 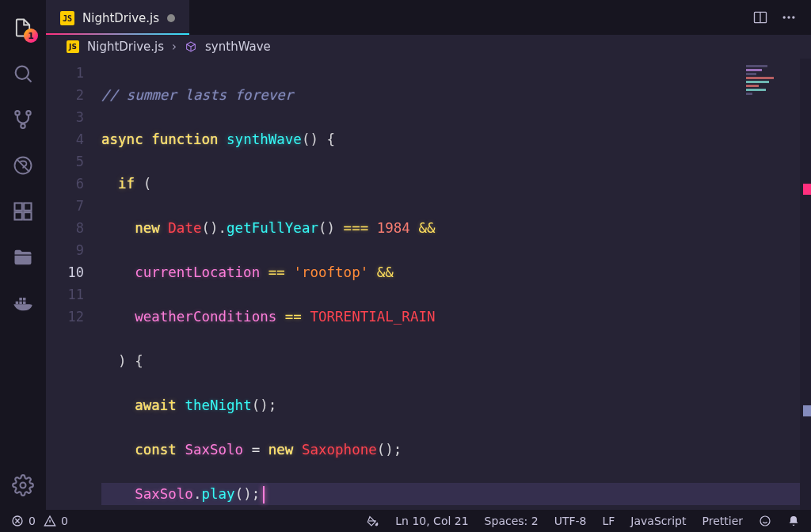 I want to click on line-number: 2, so click(x=65, y=95).